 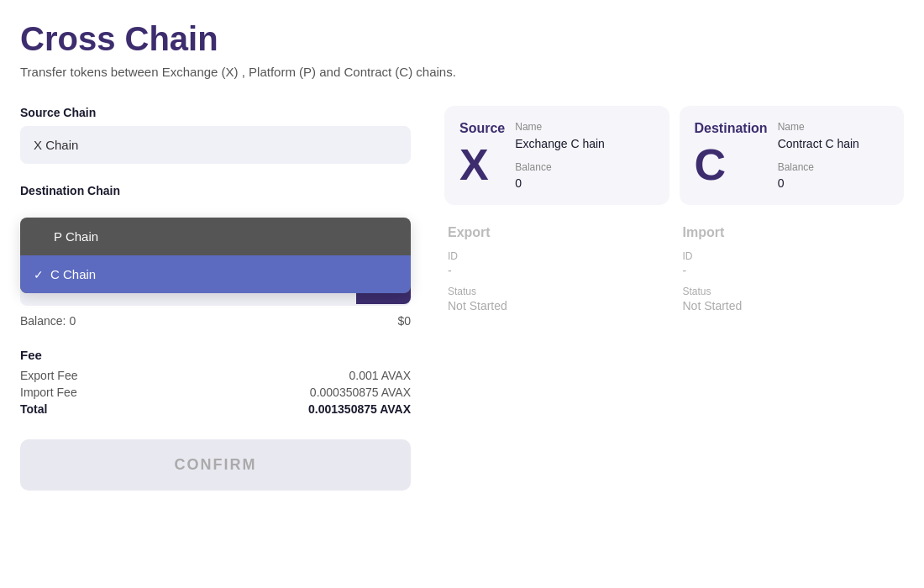 What do you see at coordinates (215, 392) in the screenshot?
I see `import-fee-row: Import Fee 0.000350875 AVAX` at bounding box center [215, 392].